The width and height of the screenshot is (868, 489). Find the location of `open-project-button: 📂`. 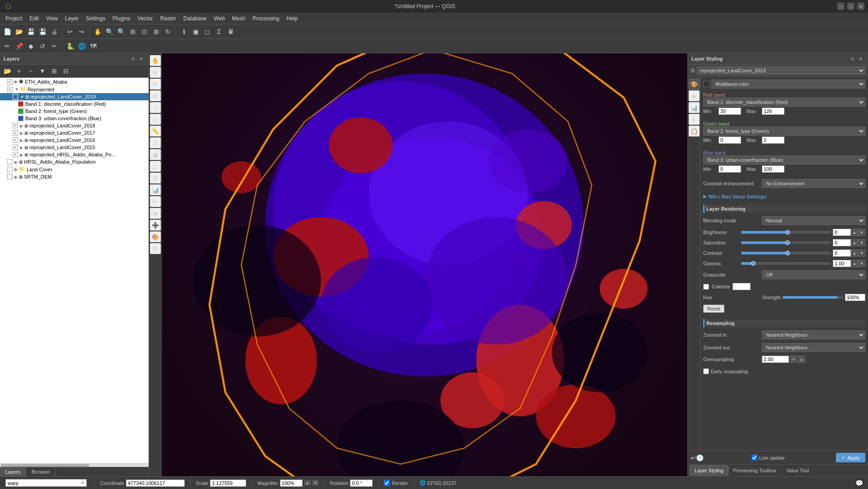

open-project-button: 📂 is located at coordinates (19, 32).